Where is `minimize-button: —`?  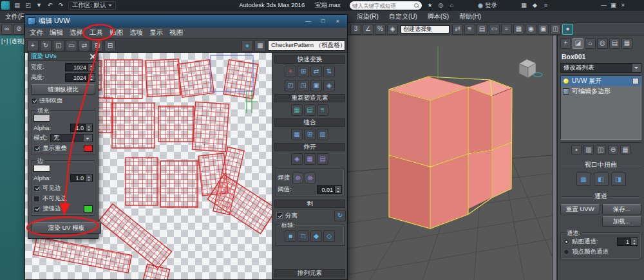
minimize-button: — is located at coordinates (604, 5).